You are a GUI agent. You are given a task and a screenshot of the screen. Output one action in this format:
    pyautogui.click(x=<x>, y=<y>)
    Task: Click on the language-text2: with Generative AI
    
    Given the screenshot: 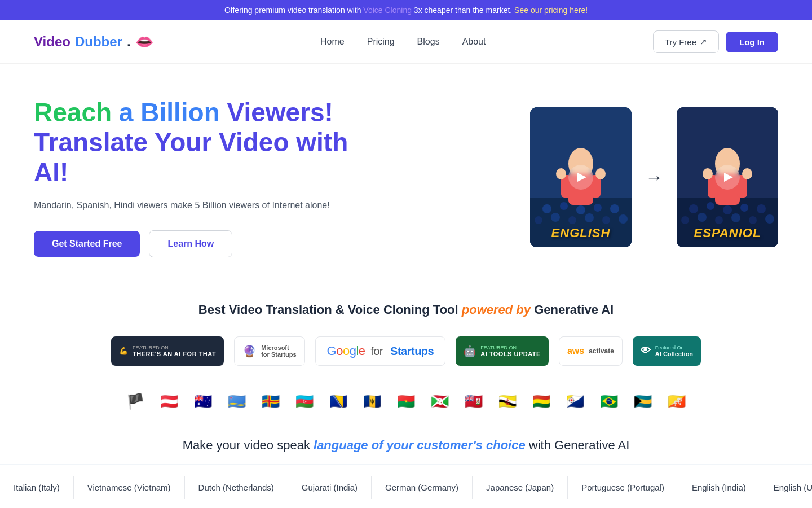 What is the action you would take?
    pyautogui.click(x=577, y=445)
    